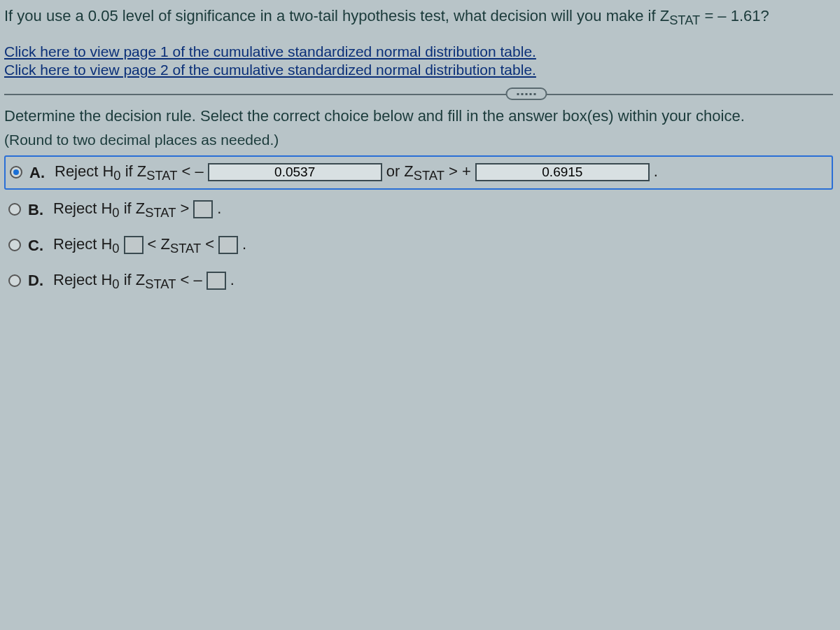  I want to click on choice-C: C. Reject H0 < ZSTAT < ., so click(419, 245).